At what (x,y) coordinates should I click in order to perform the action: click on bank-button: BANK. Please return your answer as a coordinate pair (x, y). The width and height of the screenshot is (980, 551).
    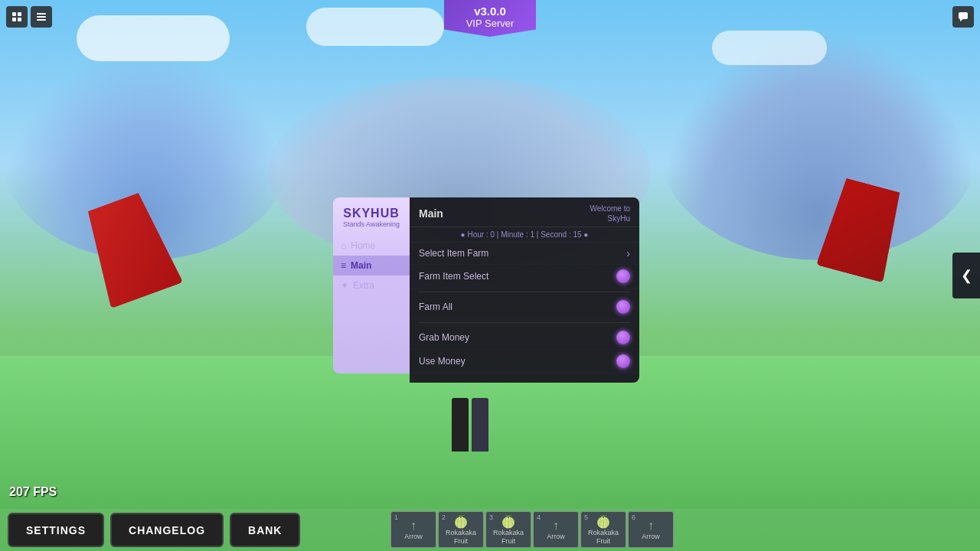
    Looking at the image, I should click on (265, 530).